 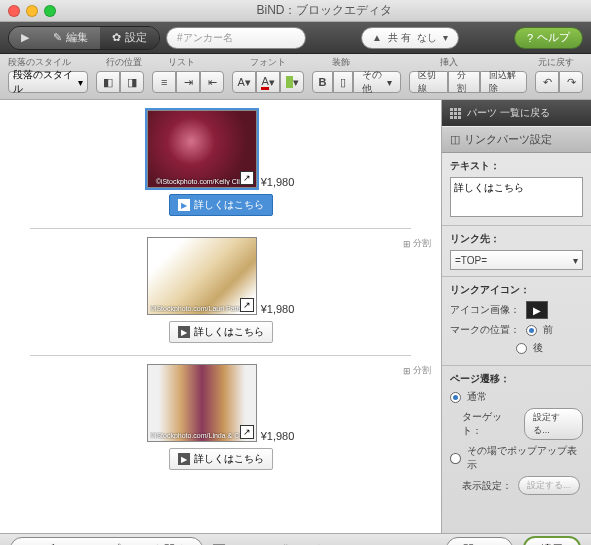 I want to click on settings-button: ✿設定, so click(x=130, y=38).